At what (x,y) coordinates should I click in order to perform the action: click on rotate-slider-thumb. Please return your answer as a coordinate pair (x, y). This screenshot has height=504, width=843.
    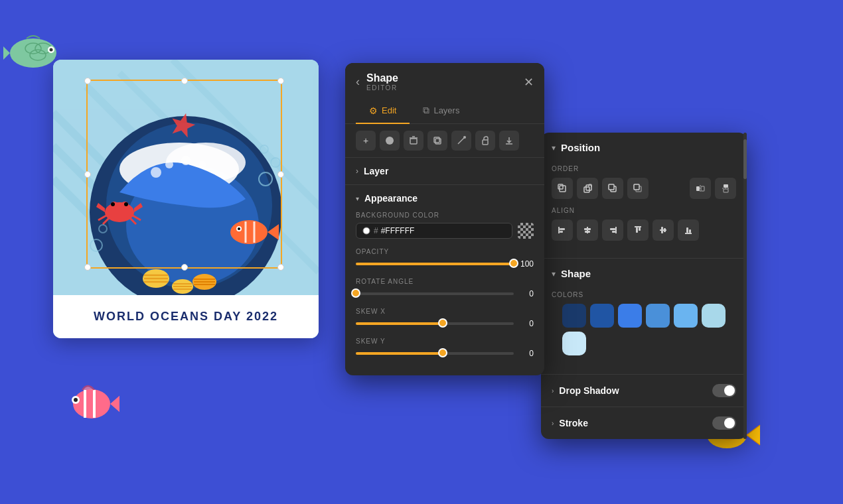
    Looking at the image, I should click on (356, 293).